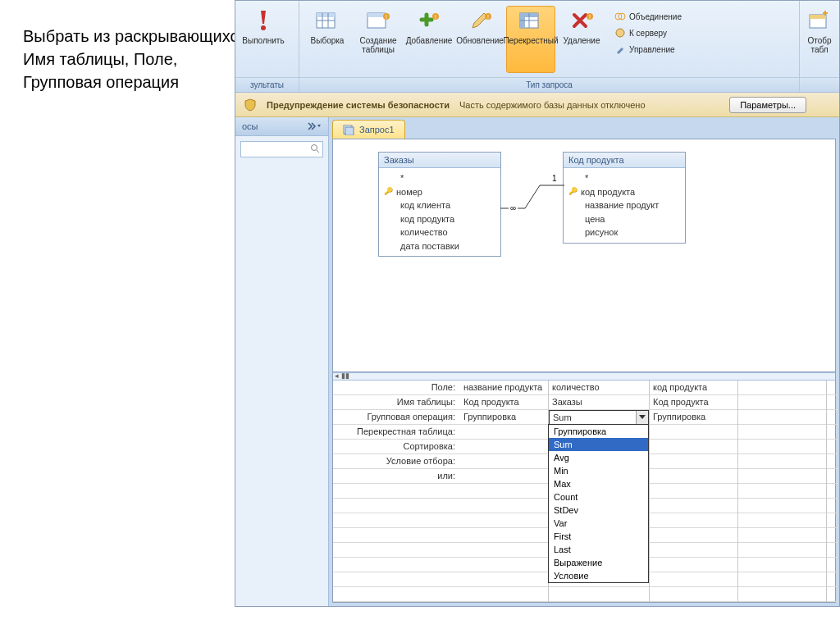 The height and width of the screenshot is (629, 840). What do you see at coordinates (620, 49) in the screenshot?
I see `wrench-icon` at bounding box center [620, 49].